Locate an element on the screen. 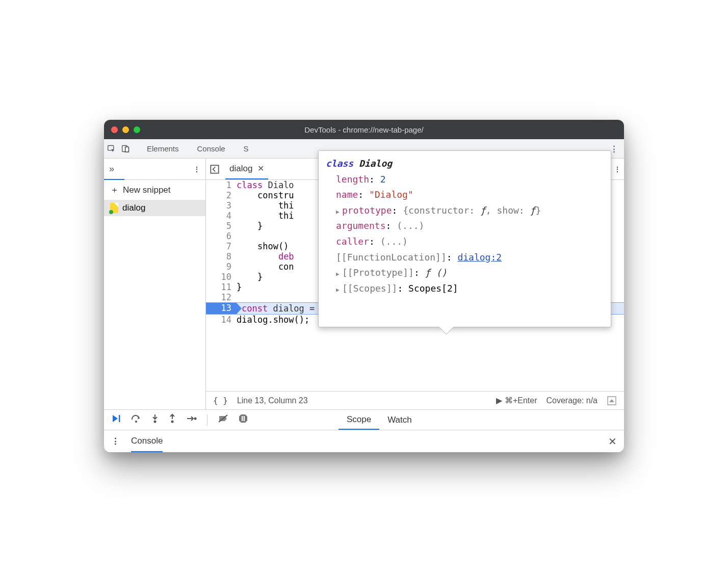 This screenshot has width=728, height=572. step-out-icon is located at coordinates (172, 420).